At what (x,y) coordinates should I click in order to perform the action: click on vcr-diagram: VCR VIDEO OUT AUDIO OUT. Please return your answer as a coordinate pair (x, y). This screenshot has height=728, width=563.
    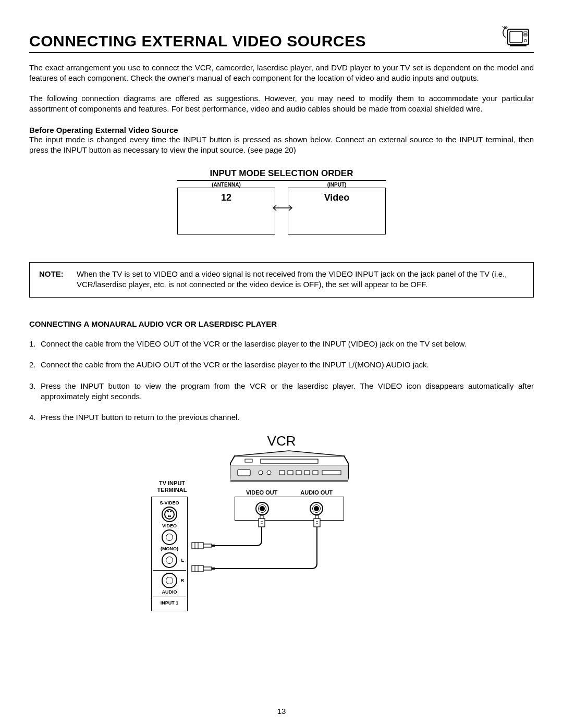
    Looking at the image, I should click on (282, 542).